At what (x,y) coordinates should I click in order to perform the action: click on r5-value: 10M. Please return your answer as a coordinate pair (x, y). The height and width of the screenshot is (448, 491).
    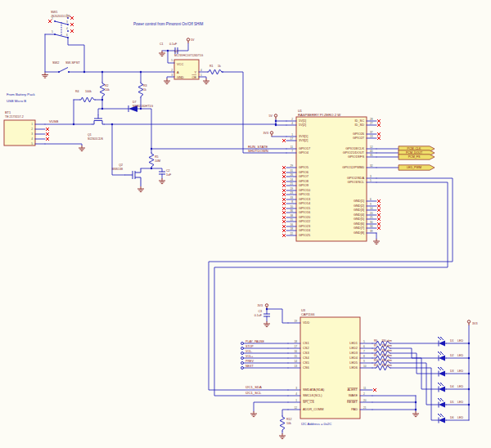
    Looking at the image, I should click on (157, 161).